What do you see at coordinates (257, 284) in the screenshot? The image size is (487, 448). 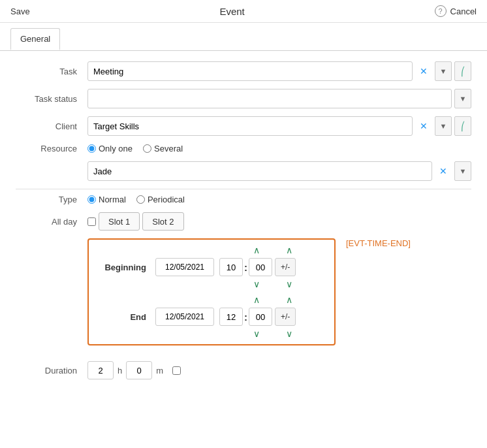 I see `beginning-hour-down-arrow: ∨` at bounding box center [257, 284].